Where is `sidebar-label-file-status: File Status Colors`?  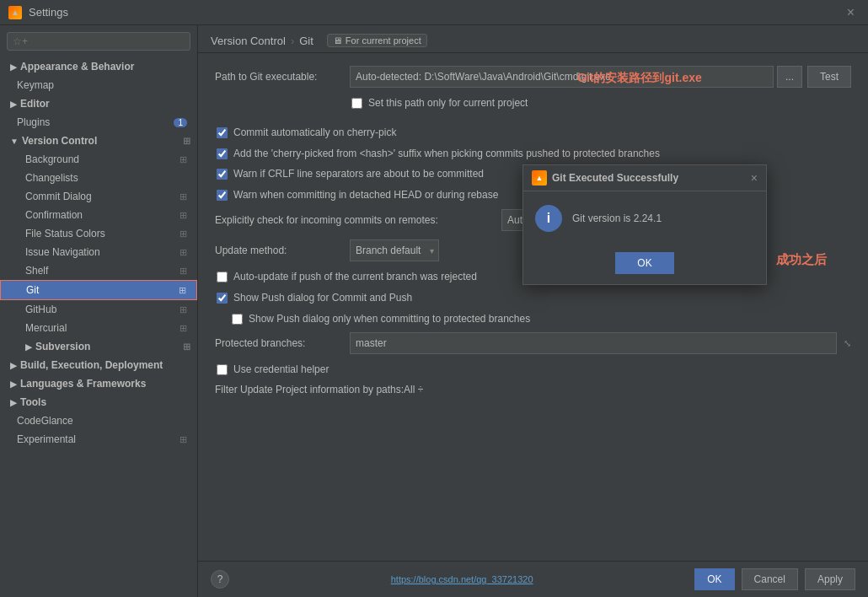
sidebar-label-file-status: File Status Colors is located at coordinates (66, 234).